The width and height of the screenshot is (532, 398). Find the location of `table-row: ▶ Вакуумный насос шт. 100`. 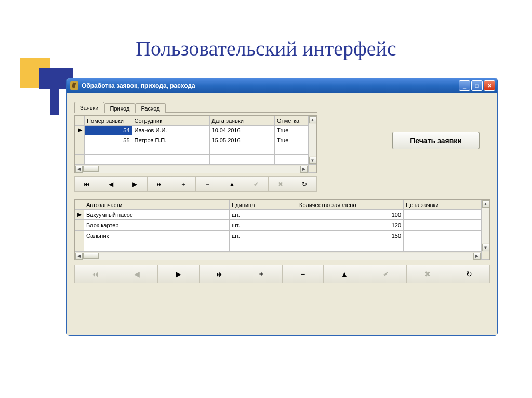

table-row: ▶ Вакуумный насос шт. 100 is located at coordinates (278, 215).